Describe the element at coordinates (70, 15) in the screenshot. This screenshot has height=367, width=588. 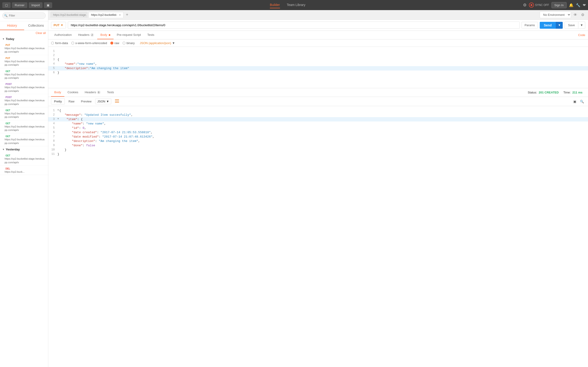
I see `req-tab-label-0: https://cp2-bucketlist-stage.` at that location.